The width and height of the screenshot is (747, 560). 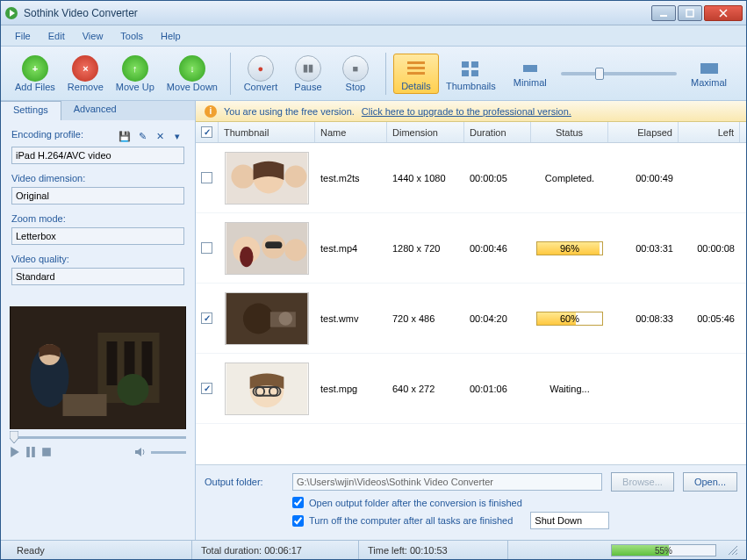 I want to click on stop-label: Stop, so click(x=356, y=87).